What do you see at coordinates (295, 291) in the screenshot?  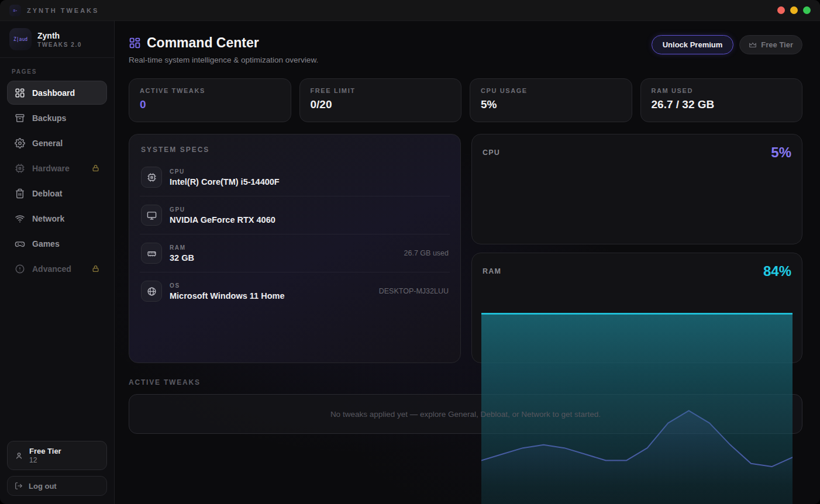 I see `spec-row-os: OS Microsoft Windows 11 Home DESKTOP-MJ3…` at bounding box center [295, 291].